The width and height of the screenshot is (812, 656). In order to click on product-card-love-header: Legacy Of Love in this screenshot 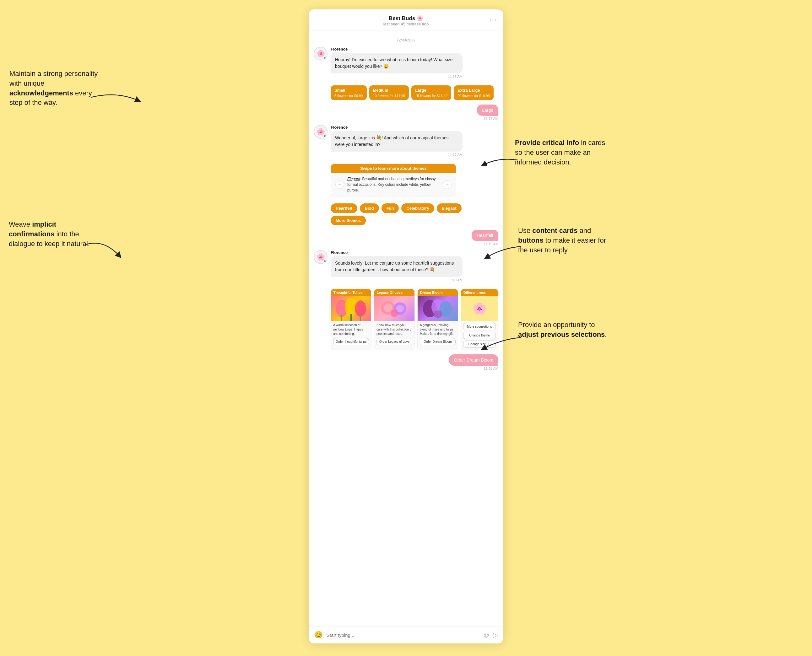, I will do `click(394, 292)`.